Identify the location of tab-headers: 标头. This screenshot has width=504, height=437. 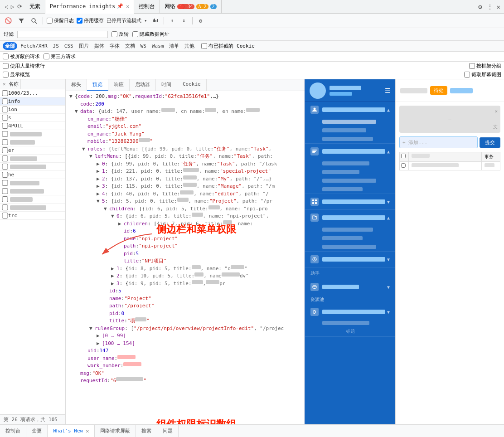
(76, 85).